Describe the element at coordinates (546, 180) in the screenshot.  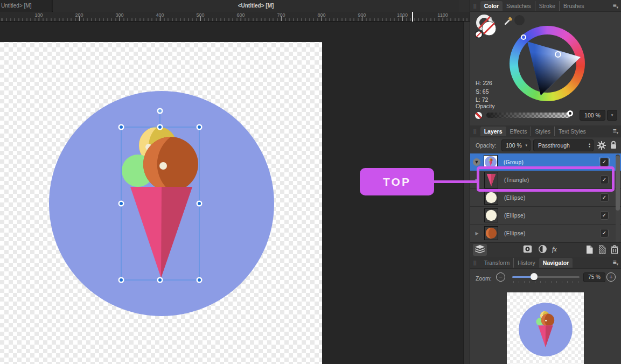
I see `layer-row-triangle: ▶(Triangle)✓` at that location.